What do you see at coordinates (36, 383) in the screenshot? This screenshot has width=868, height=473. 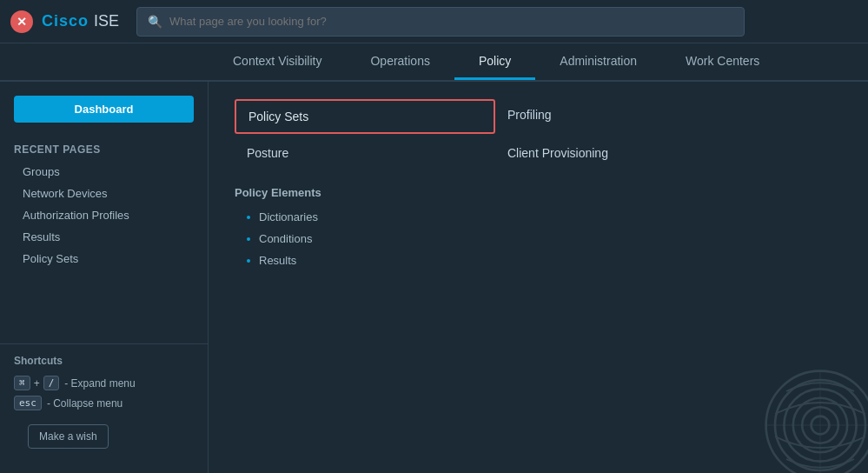 I see `shortcut-plus: +` at bounding box center [36, 383].